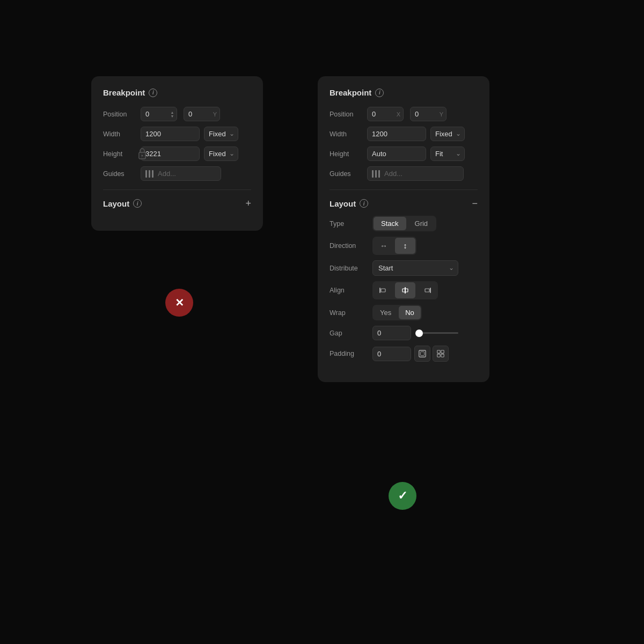  I want to click on right-layout-info-icon: i, so click(364, 203).